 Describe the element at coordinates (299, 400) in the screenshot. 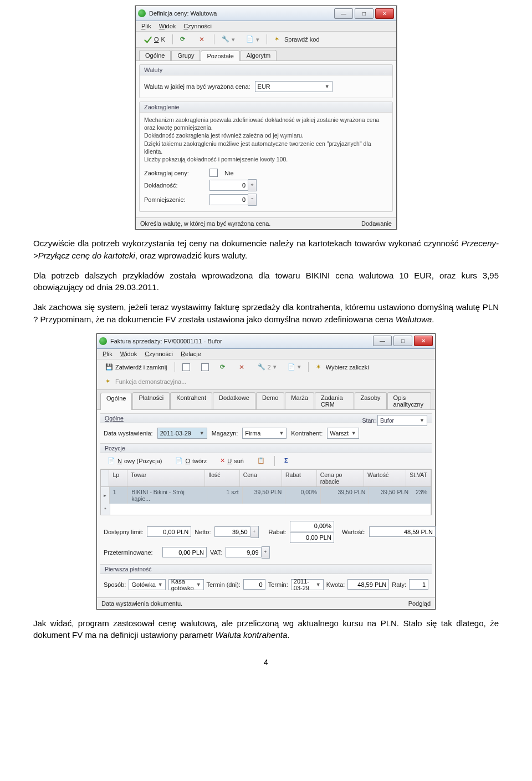

I see `tab-marza: Marża` at that location.